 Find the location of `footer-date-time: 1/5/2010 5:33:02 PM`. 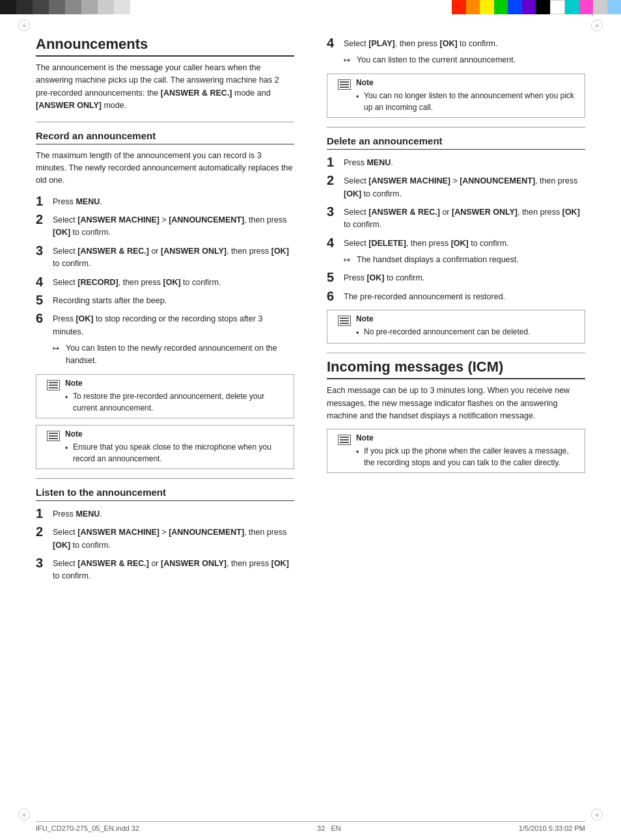

footer-date-time: 1/5/2010 5:33:02 PM is located at coordinates (552, 828).